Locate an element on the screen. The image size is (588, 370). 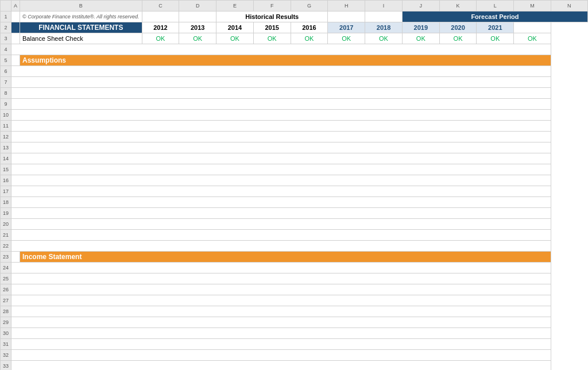
ok-j: OK is located at coordinates (420, 39).